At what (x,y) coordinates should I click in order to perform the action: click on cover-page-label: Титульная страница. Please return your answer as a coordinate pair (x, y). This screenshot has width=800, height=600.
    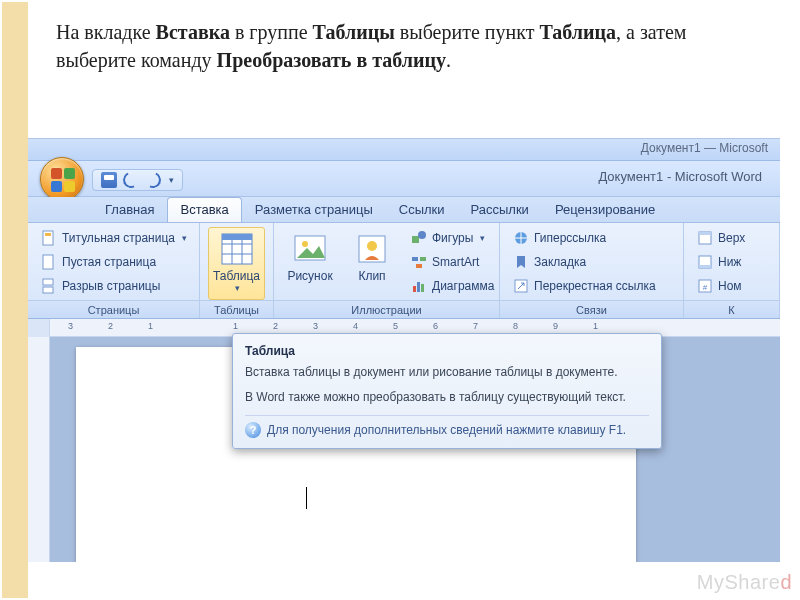
    Looking at the image, I should click on (118, 238).